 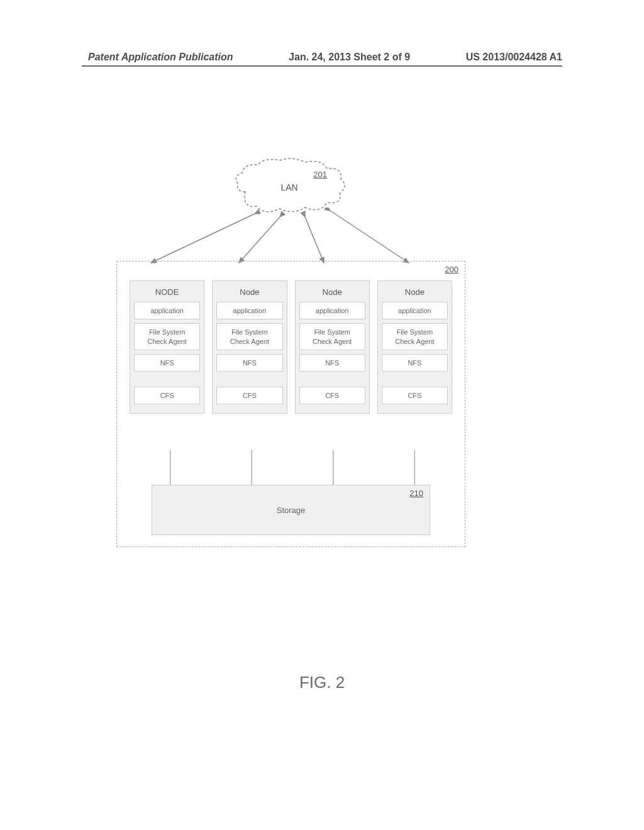 What do you see at coordinates (296, 238) in the screenshot?
I see `lan-to-nodes-arrows` at bounding box center [296, 238].